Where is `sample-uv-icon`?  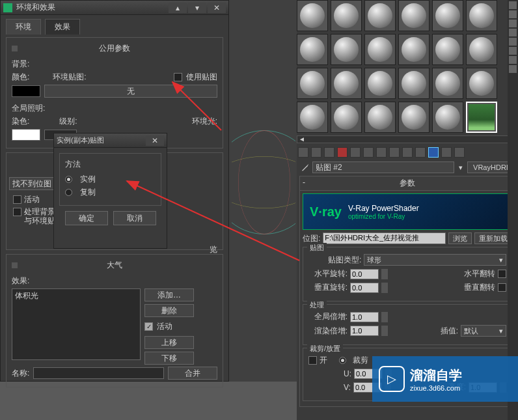 sample-uv-icon is located at coordinates (513, 33).